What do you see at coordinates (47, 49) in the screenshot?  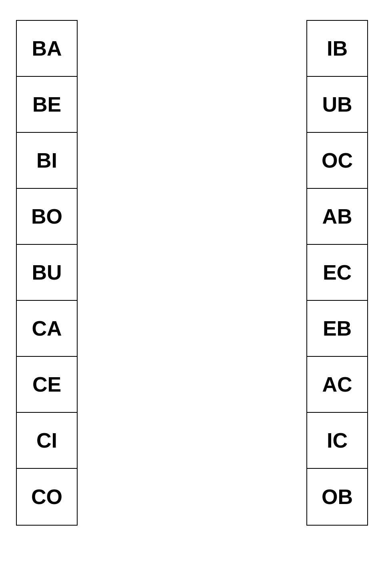 I see `left-cell-ba: BA` at bounding box center [47, 49].